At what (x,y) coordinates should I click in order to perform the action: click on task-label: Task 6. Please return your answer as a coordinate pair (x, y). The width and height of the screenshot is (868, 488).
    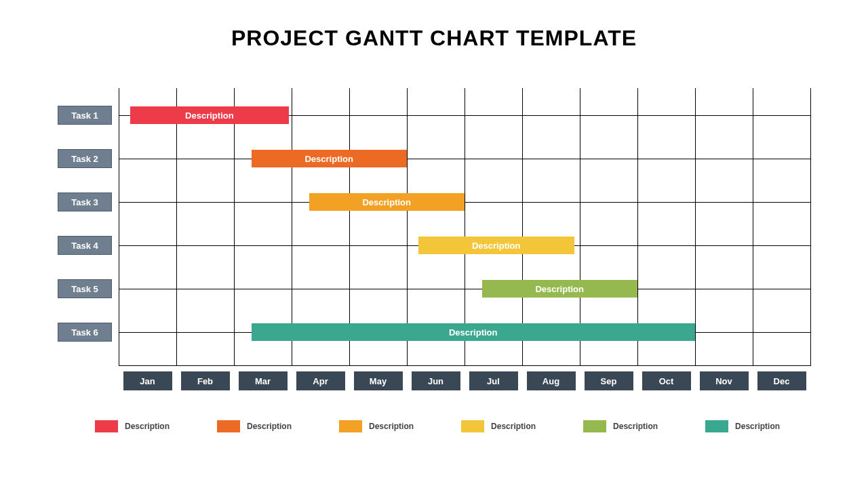
    Looking at the image, I should click on (85, 332).